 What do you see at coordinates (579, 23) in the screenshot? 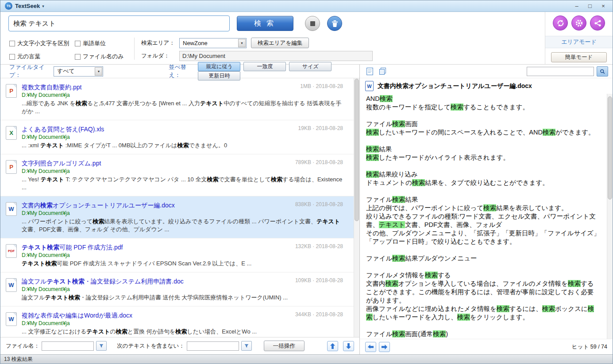
I see `gear-icon` at bounding box center [579, 23].